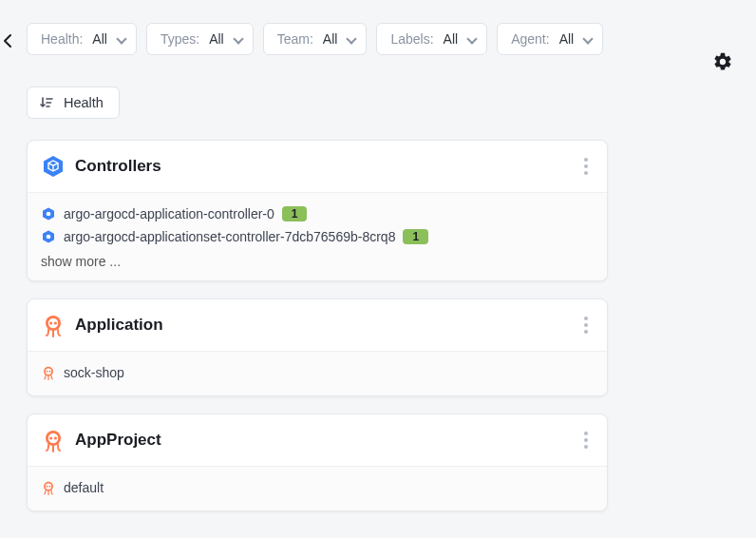 The height and width of the screenshot is (538, 756). What do you see at coordinates (317, 348) in the screenshot?
I see `card-application: Application` at bounding box center [317, 348].